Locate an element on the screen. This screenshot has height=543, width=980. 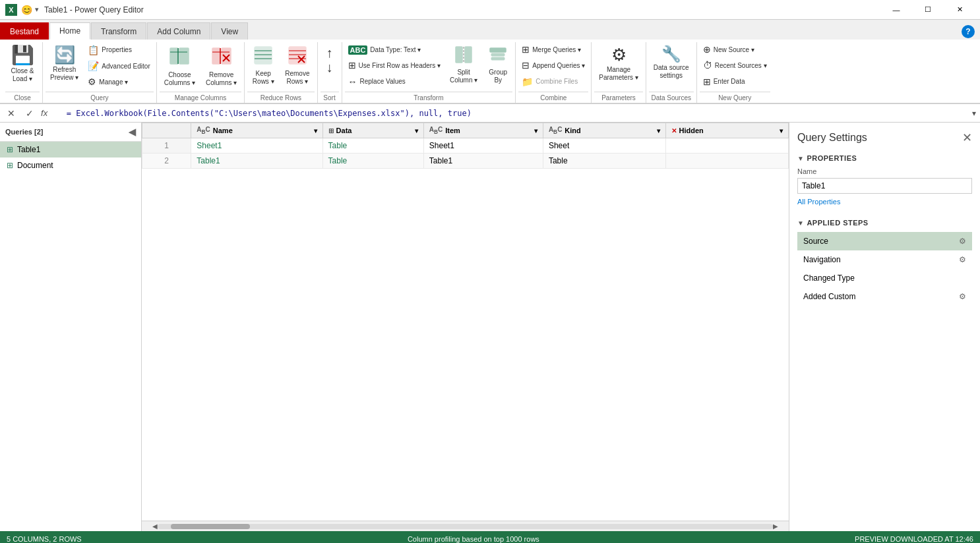
ribbon-buttons-manage-columns: ChooseColumns ▾ RemoveColumns ▾ is located at coordinates (200, 66).